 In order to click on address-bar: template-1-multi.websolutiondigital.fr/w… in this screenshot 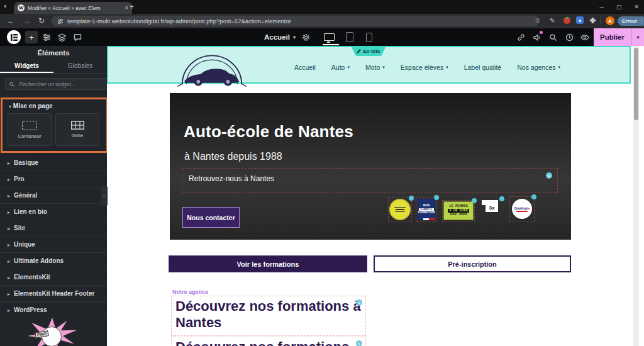, I will do `click(296, 21)`.